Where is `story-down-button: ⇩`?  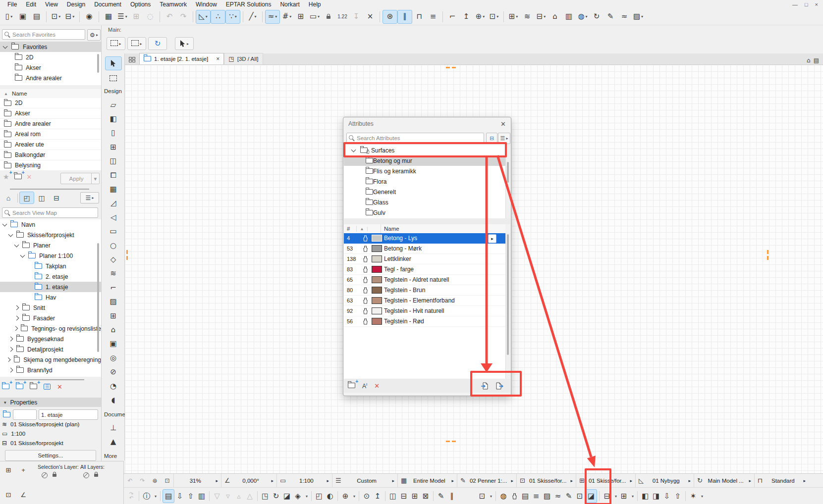 story-down-button: ⇩ is located at coordinates (180, 496).